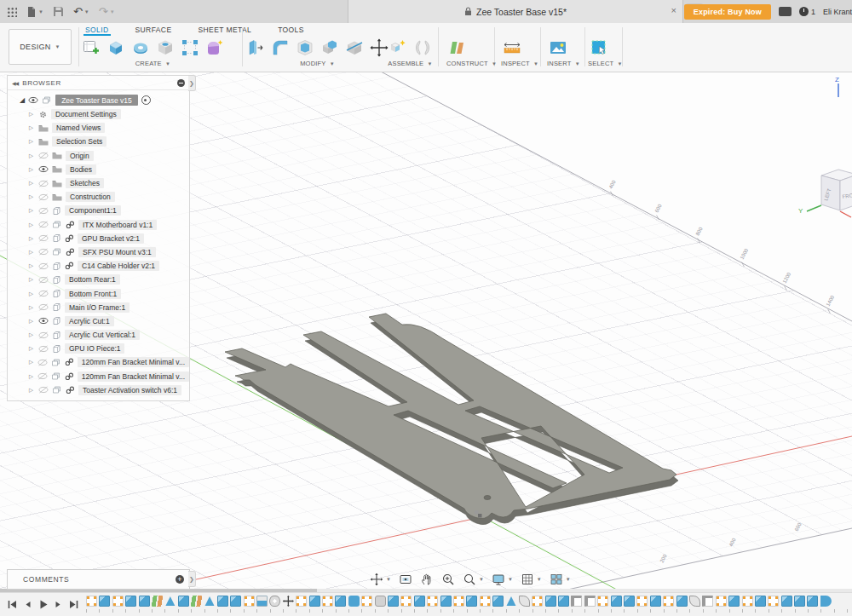 This screenshot has width=852, height=616. What do you see at coordinates (43, 606) in the screenshot?
I see `timeline-play-button` at bounding box center [43, 606].